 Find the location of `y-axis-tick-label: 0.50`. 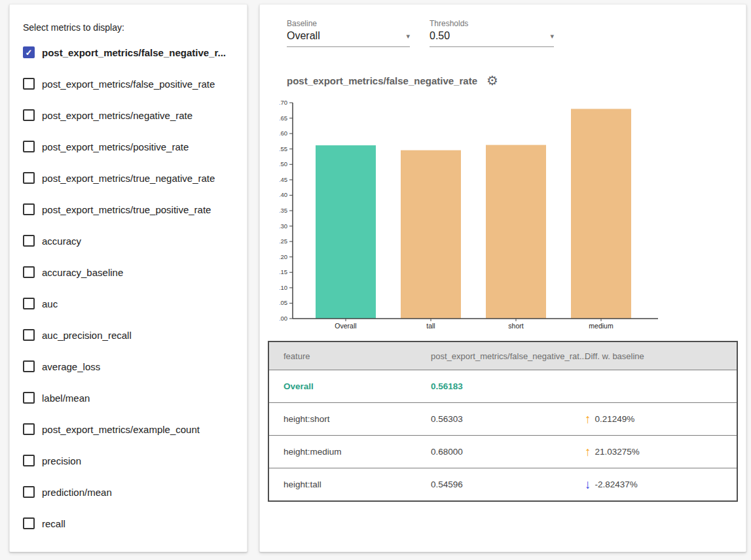

y-axis-tick-label: 0.50 is located at coordinates (284, 164).